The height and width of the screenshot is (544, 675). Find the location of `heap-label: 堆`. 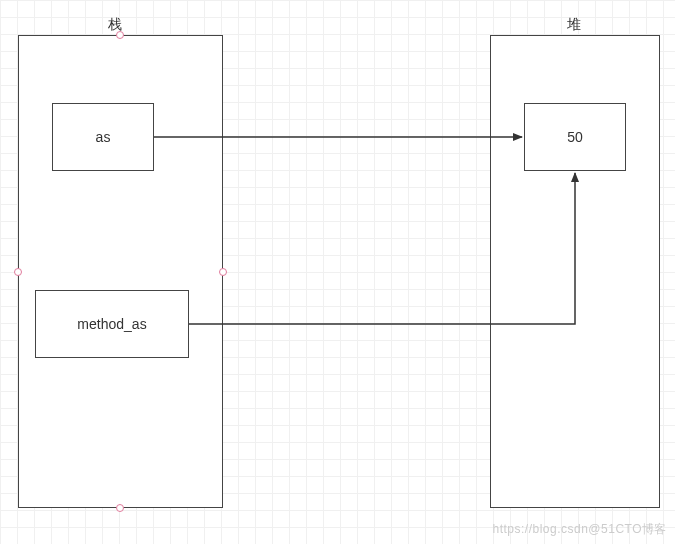

heap-label: 堆 is located at coordinates (574, 25).